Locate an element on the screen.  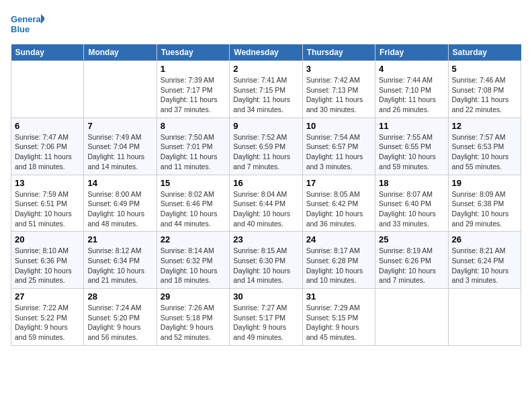
weekday-header: Tuesday is located at coordinates (193, 52).